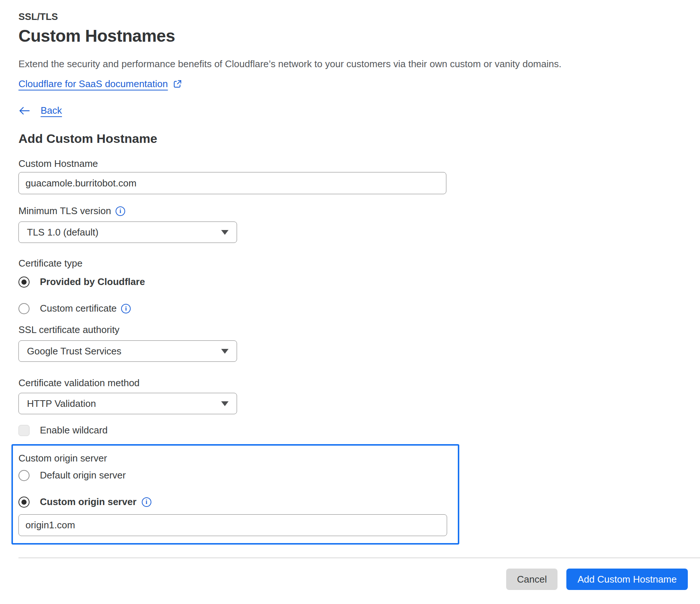 The width and height of the screenshot is (700, 604). What do you see at coordinates (58, 164) in the screenshot?
I see `custom-hostname-label: Custom Hostname` at bounding box center [58, 164].